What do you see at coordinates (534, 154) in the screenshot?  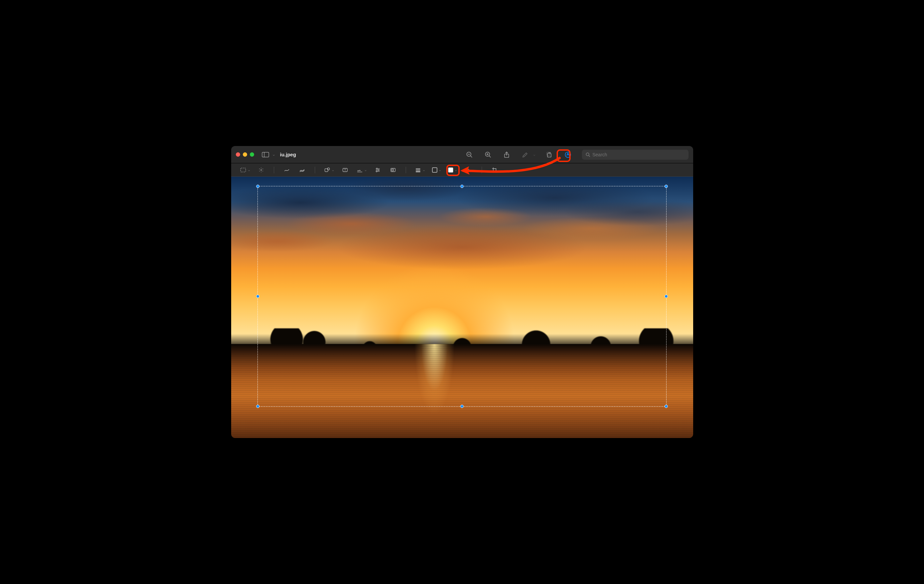 I see `highlight-dropdown: ⌵` at bounding box center [534, 154].